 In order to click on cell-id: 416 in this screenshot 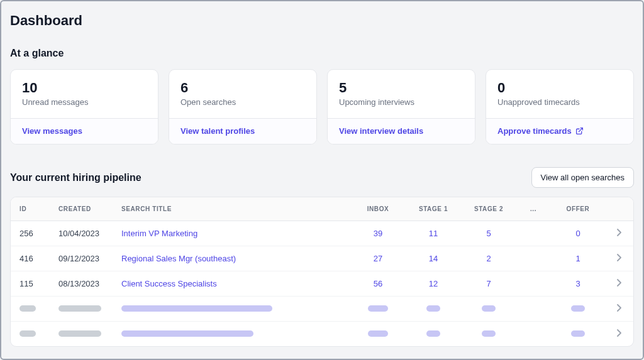, I will do `click(30, 259)`.